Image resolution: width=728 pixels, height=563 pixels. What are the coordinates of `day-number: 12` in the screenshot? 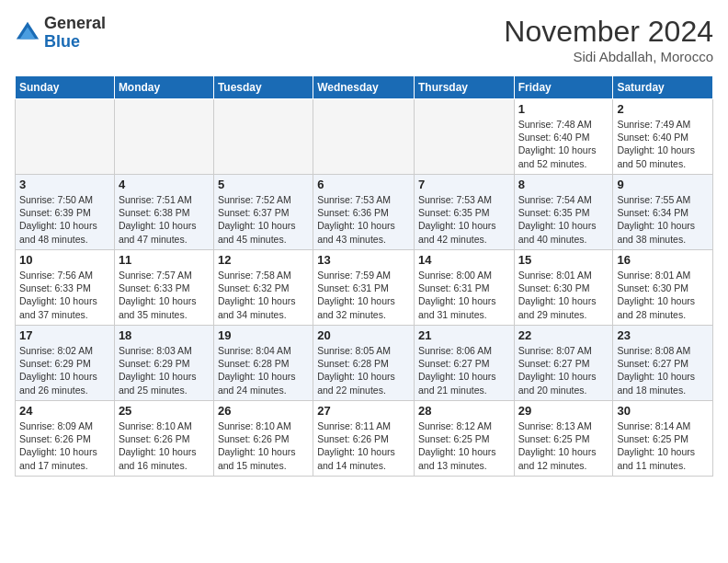 It's located at (263, 259).